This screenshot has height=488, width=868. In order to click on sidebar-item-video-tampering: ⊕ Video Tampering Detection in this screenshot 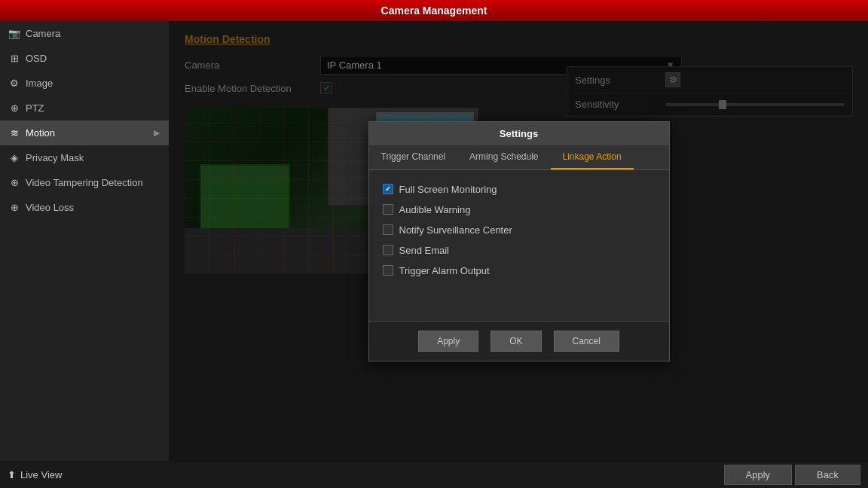, I will do `click(84, 182)`.